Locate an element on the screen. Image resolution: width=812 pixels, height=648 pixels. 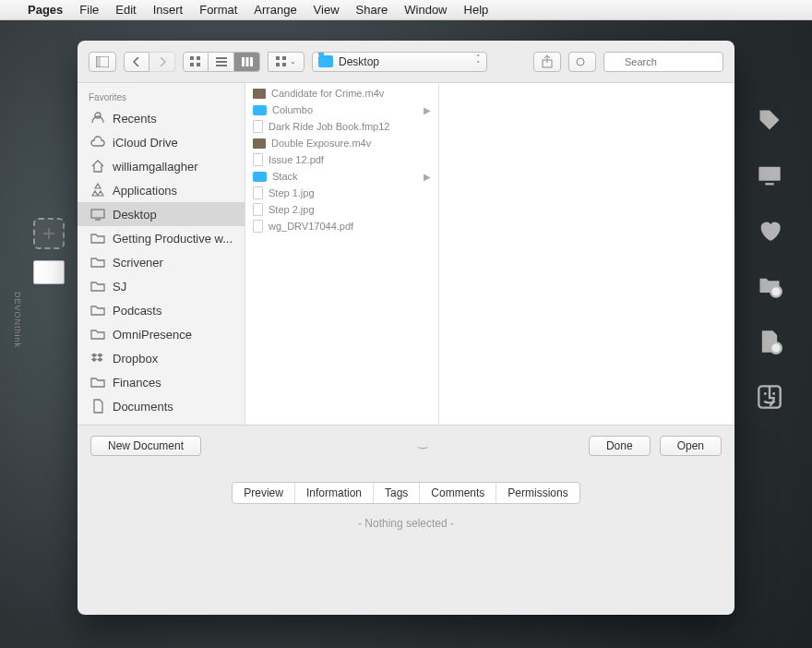
sidebar-item-podcasts: Podcasts is located at coordinates (161, 310).